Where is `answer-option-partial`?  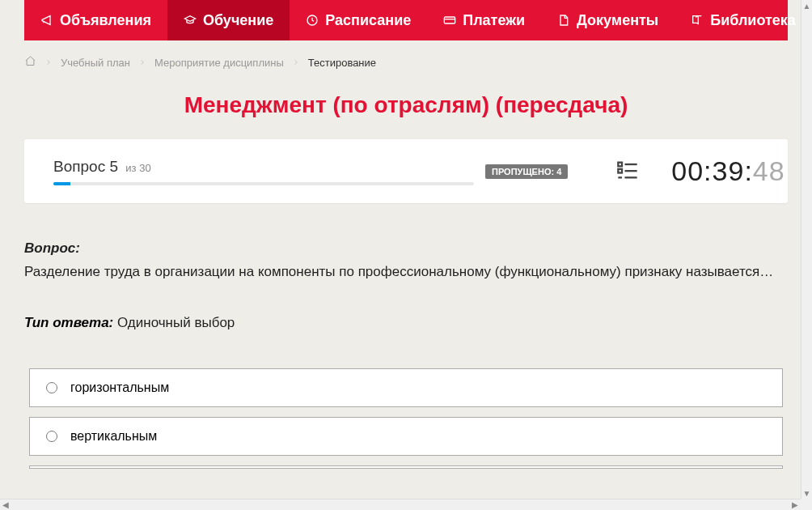 answer-option-partial is located at coordinates (406, 467).